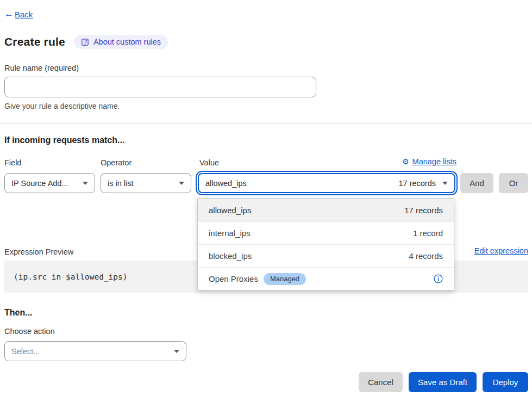 This screenshot has width=532, height=402. What do you see at coordinates (229, 233) in the screenshot?
I see `list-name: internal_ips` at bounding box center [229, 233].